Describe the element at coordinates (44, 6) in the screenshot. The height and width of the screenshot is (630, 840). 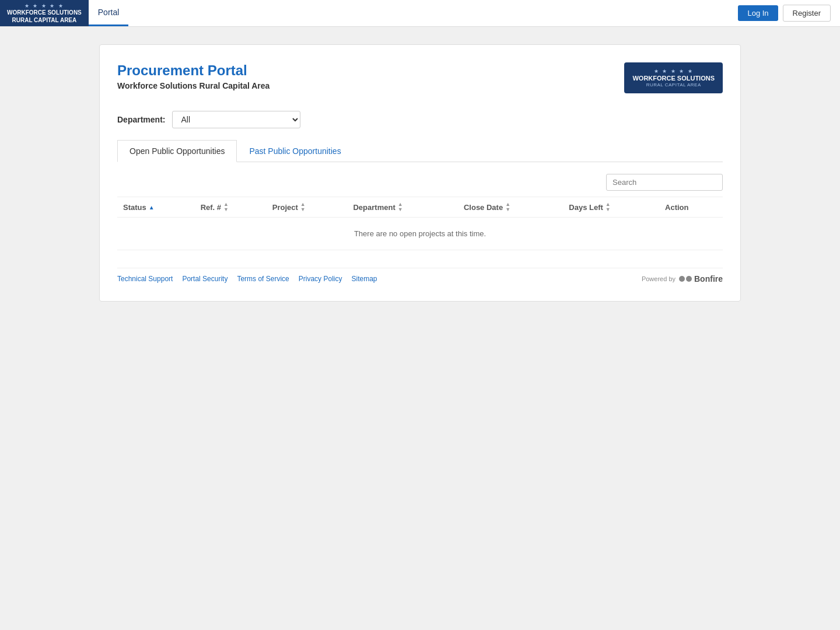
I see `logo-stars: ★ ★ ★ ★ ★` at that location.